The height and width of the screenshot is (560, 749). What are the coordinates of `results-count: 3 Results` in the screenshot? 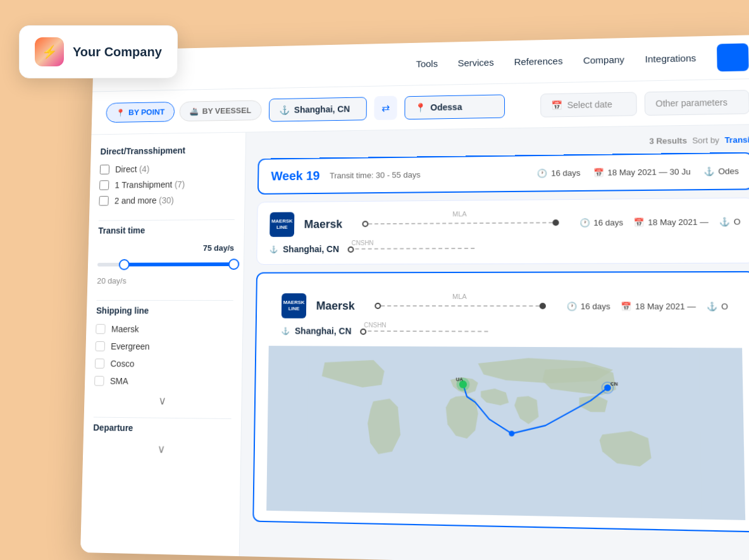 It's located at (668, 141).